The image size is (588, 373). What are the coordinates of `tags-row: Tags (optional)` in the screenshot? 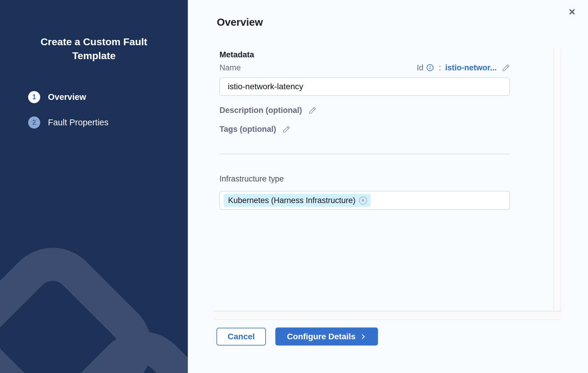 It's located at (255, 129).